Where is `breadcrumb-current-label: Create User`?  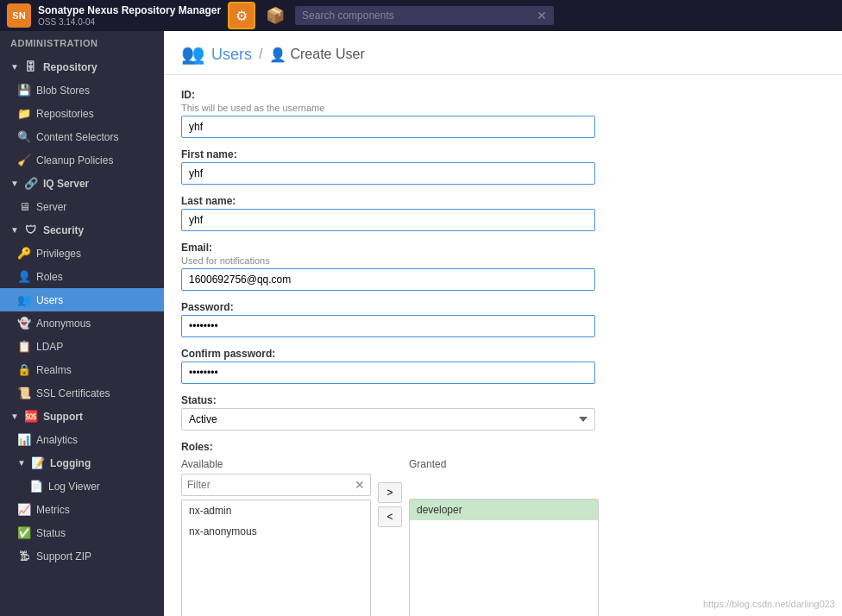
breadcrumb-current-label: Create User is located at coordinates (327, 54).